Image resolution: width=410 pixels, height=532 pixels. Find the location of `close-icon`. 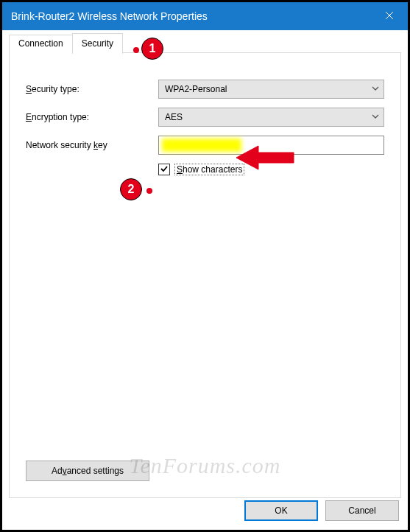

close-icon is located at coordinates (389, 16).